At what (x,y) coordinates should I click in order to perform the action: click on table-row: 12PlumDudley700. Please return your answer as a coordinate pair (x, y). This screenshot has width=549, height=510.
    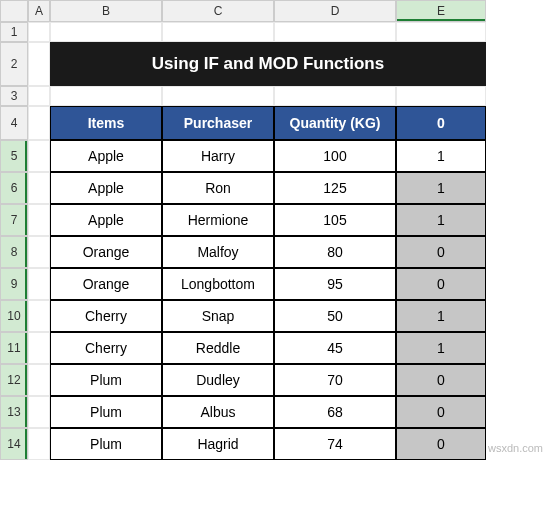
    Looking at the image, I should click on (274, 380).